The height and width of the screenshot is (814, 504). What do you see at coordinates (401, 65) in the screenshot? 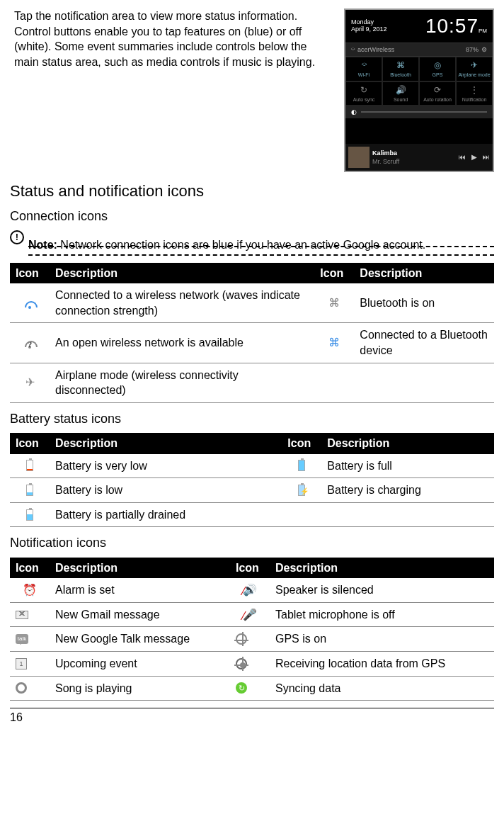
I see `bluetooth-tile-icon: ⌘` at bounding box center [401, 65].